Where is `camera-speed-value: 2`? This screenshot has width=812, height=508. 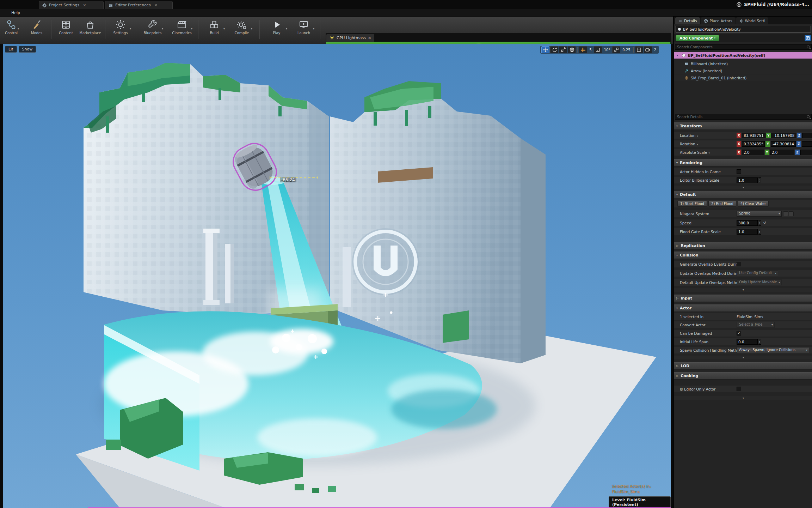 camera-speed-value: 2 is located at coordinates (655, 50).